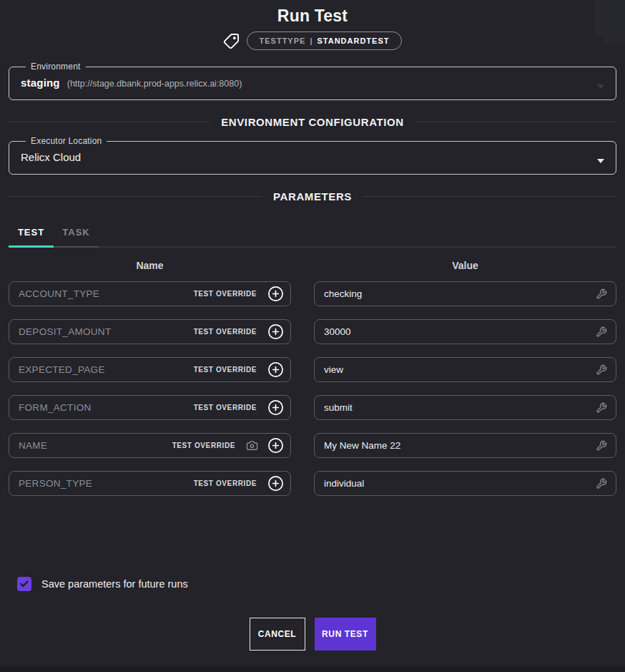 This screenshot has width=625, height=672. I want to click on param-value-input: checking, so click(465, 293).